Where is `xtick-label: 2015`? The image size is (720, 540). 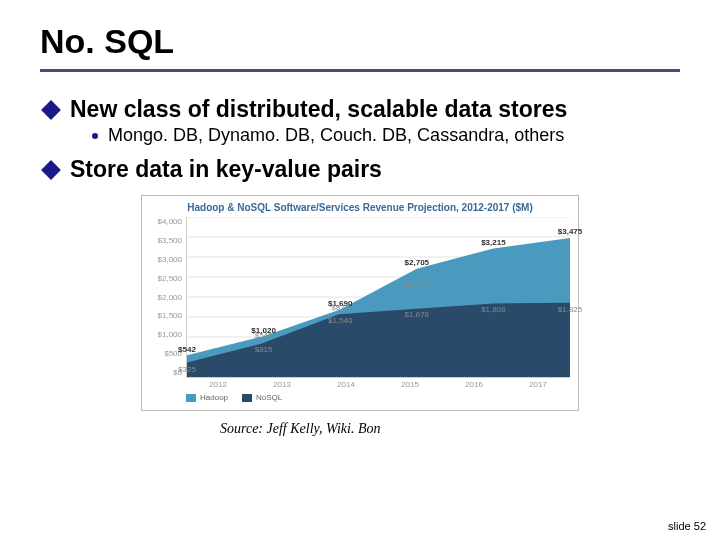 xtick-label: 2015 is located at coordinates (410, 384).